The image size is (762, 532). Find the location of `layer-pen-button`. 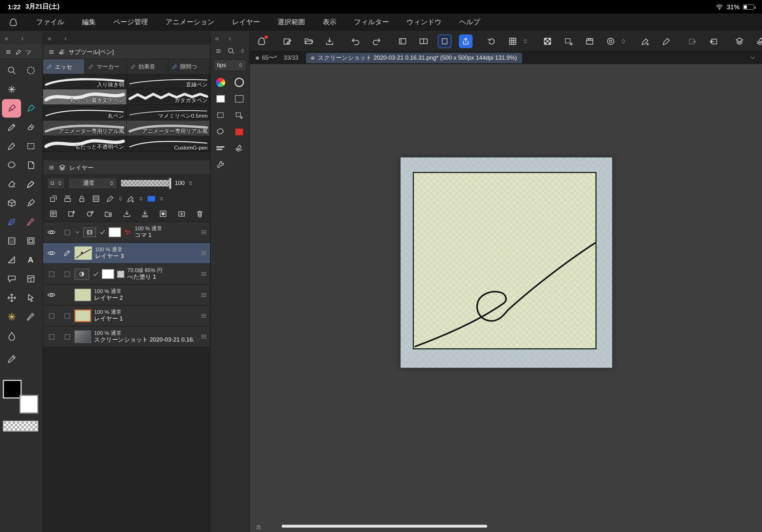

layer-pen-button is located at coordinates (239, 148).